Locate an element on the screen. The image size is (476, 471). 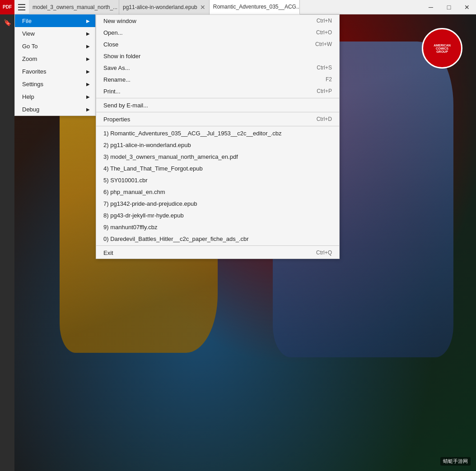
submenu-recent-9: 9) manhunt07ffly.cbz is located at coordinates (218, 227).